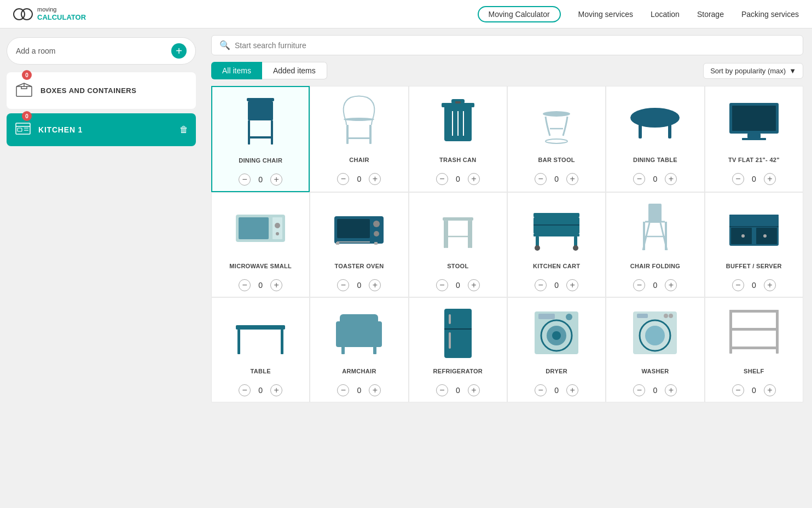  Describe the element at coordinates (671, 179) in the screenshot. I see `increment-button-dining-table: +` at that location.